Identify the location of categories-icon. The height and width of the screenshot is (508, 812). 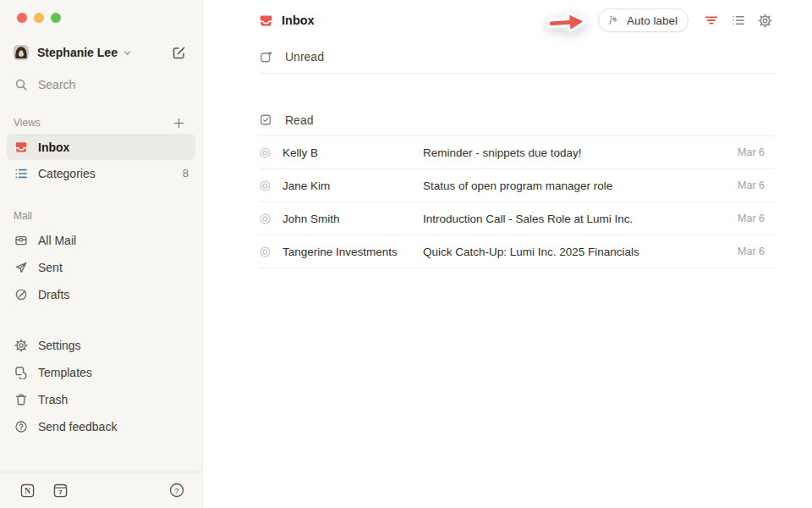
(20, 173).